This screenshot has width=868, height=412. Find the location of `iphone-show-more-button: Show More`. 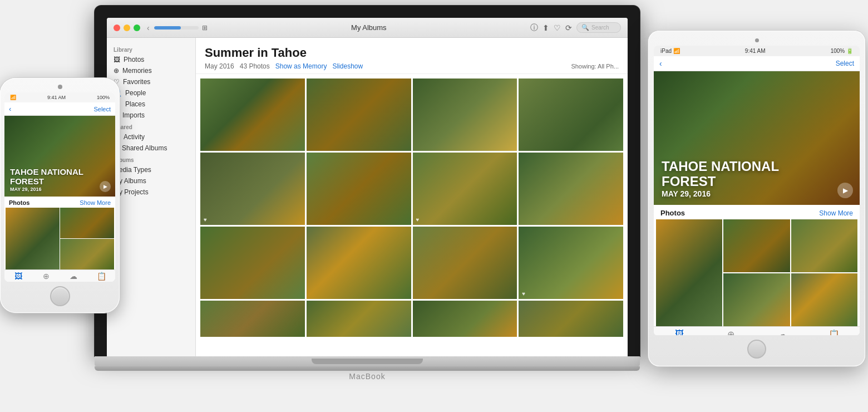

iphone-show-more-button: Show More is located at coordinates (95, 203).